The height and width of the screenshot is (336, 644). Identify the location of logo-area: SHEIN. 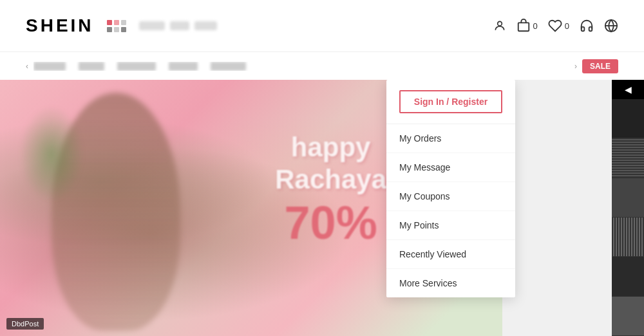
(121, 26).